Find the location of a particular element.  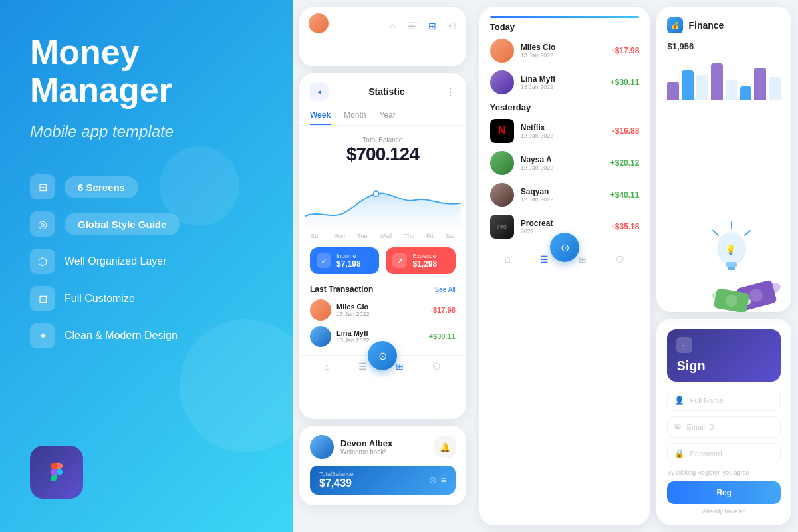

feature-icon-layer: ⬡ is located at coordinates (43, 261).